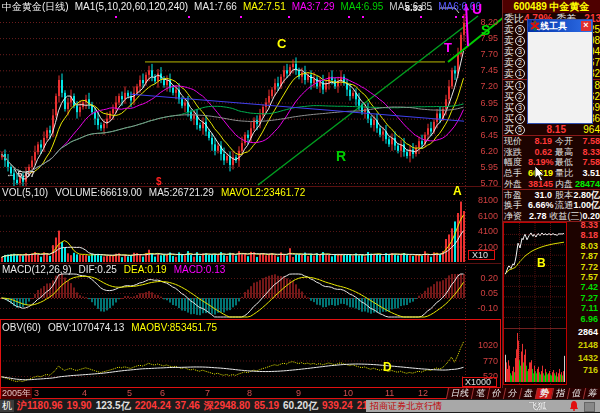 Image resolution: width=600 pixels, height=413 pixels. Describe the element at coordinates (516, 118) in the screenshot. I see `order-side-label: 买4` at that location.